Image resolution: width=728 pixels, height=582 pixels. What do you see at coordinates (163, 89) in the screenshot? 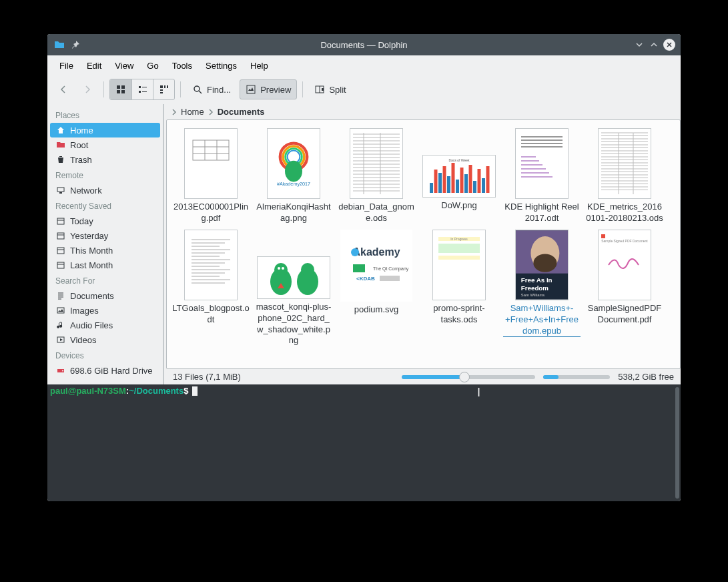
I see `details-view-button` at bounding box center [163, 89].